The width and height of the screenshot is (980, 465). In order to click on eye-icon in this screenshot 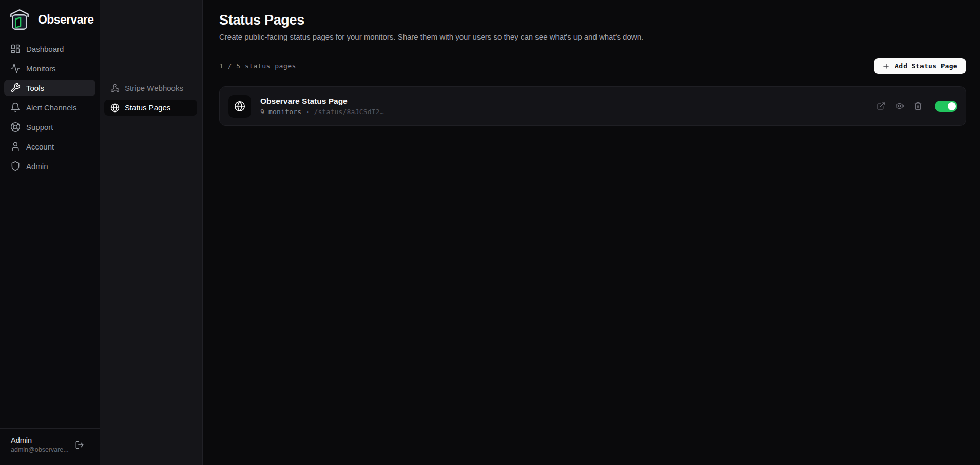, I will do `click(899, 106)`.